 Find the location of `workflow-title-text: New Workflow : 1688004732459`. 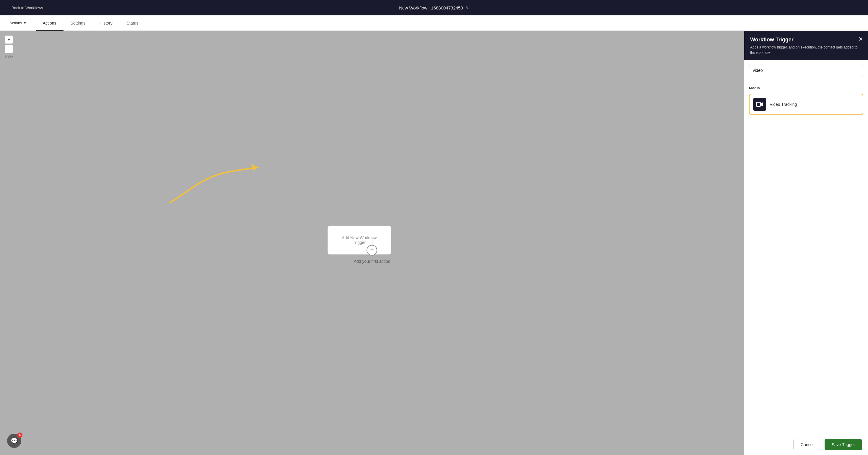

workflow-title-text: New Workflow : 1688004732459 is located at coordinates (431, 8).